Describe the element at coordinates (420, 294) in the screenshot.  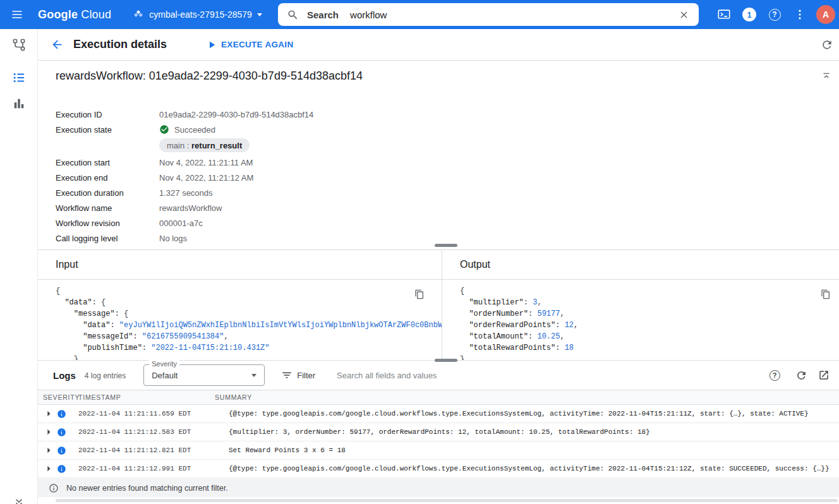
I see `copy-input-button` at that location.